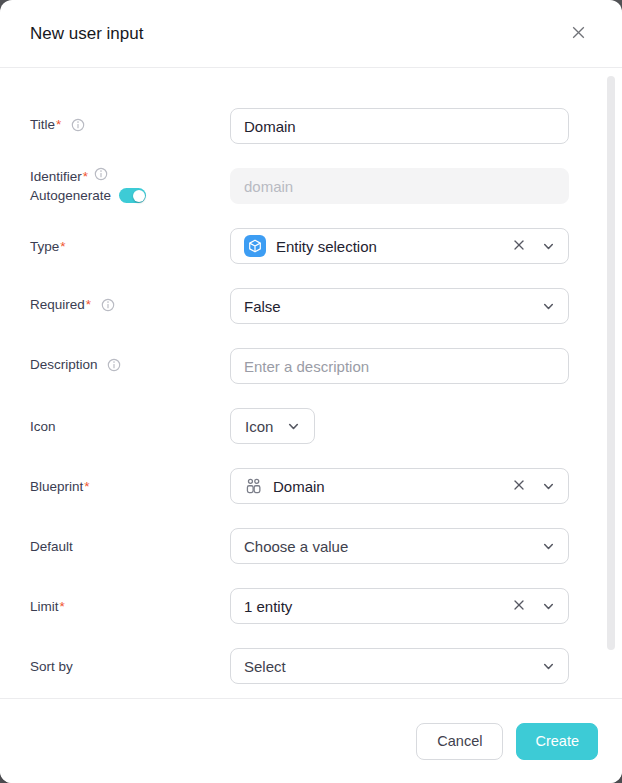 The height and width of the screenshot is (783, 622). What do you see at coordinates (400, 306) in the screenshot?
I see `required-select: False` at bounding box center [400, 306].